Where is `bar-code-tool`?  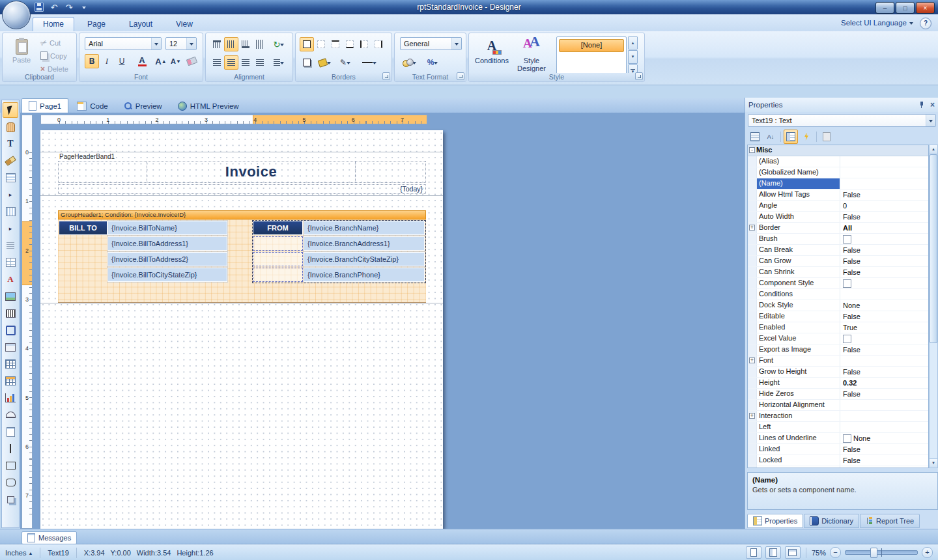
bar-code-tool is located at coordinates (10, 313).